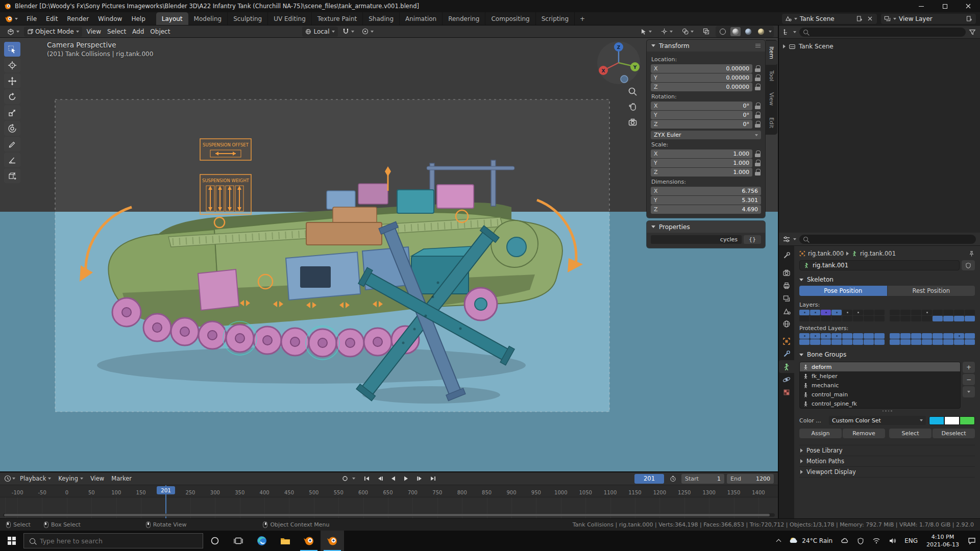 The height and width of the screenshot is (551, 980). Describe the element at coordinates (968, 6) in the screenshot. I see `close-button` at that location.